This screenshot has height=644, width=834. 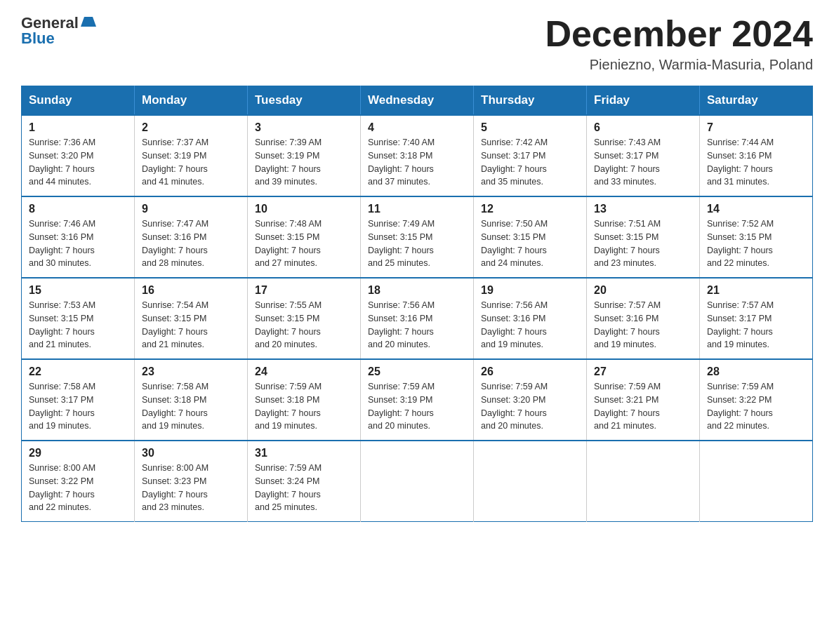 I want to click on day-number: 13, so click(x=643, y=209).